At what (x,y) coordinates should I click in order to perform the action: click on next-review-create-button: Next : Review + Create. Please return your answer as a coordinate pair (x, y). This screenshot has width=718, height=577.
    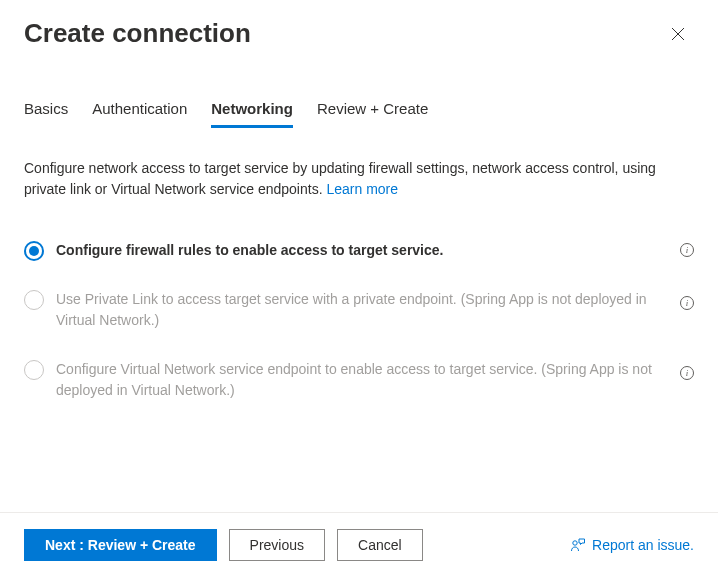
    Looking at the image, I should click on (120, 545).